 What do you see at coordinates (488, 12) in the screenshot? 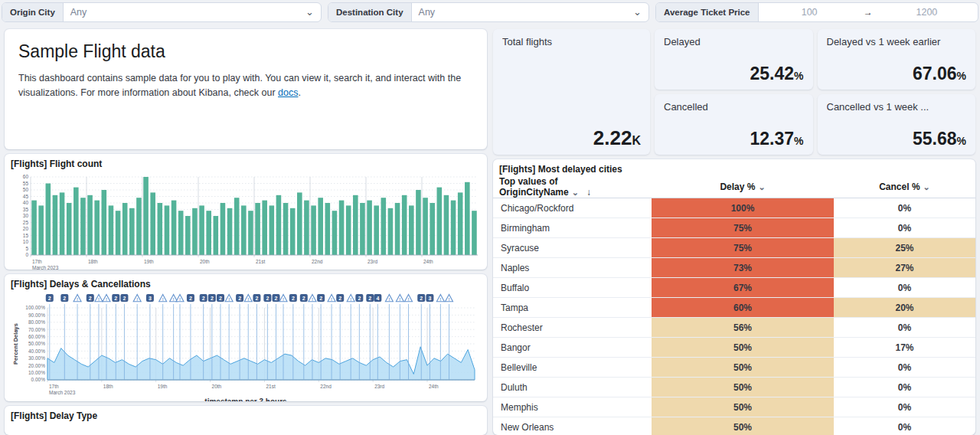
I see `filter-destination-city: Destination City Any ⌄` at bounding box center [488, 12].